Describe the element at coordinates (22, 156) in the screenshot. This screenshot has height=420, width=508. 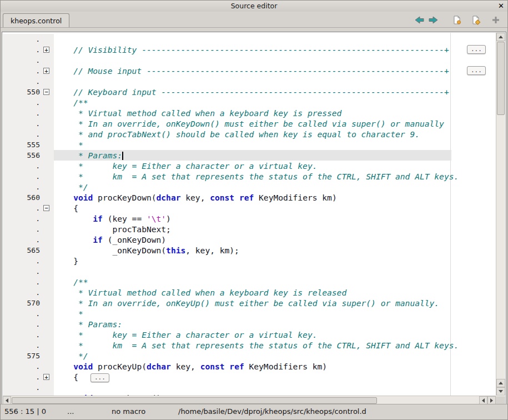
I see `line-number: 556` at that location.